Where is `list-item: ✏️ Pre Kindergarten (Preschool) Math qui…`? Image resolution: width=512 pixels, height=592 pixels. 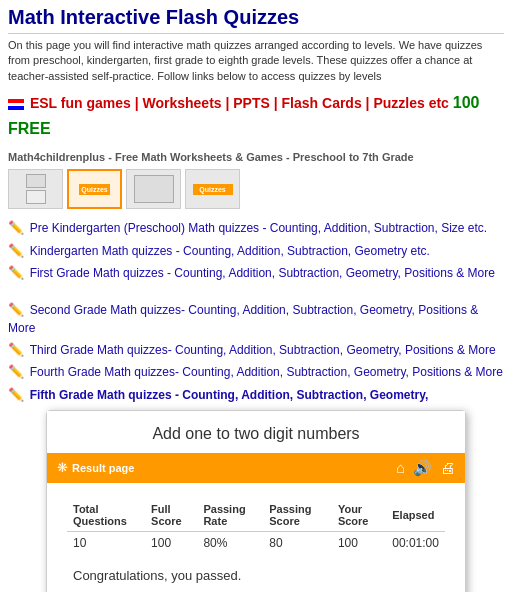 list-item: ✏️ Pre Kindergarten (Preschool) Math qui… is located at coordinates (256, 228).